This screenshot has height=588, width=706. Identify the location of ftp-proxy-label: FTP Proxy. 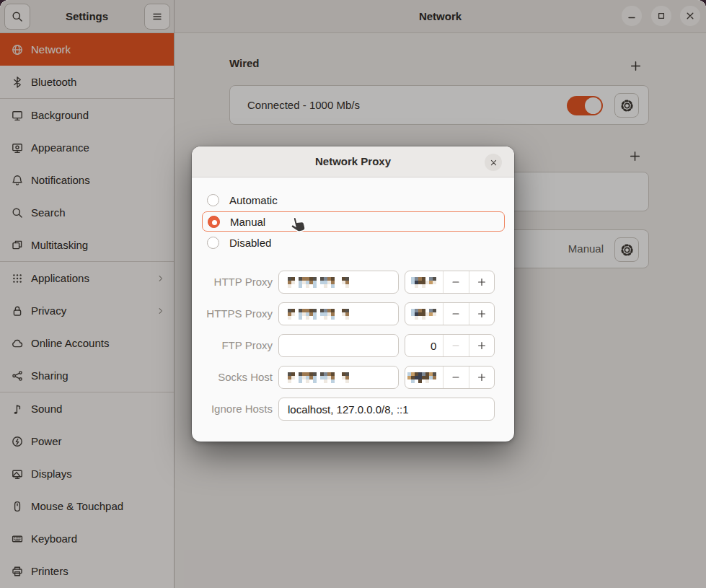
(232, 346).